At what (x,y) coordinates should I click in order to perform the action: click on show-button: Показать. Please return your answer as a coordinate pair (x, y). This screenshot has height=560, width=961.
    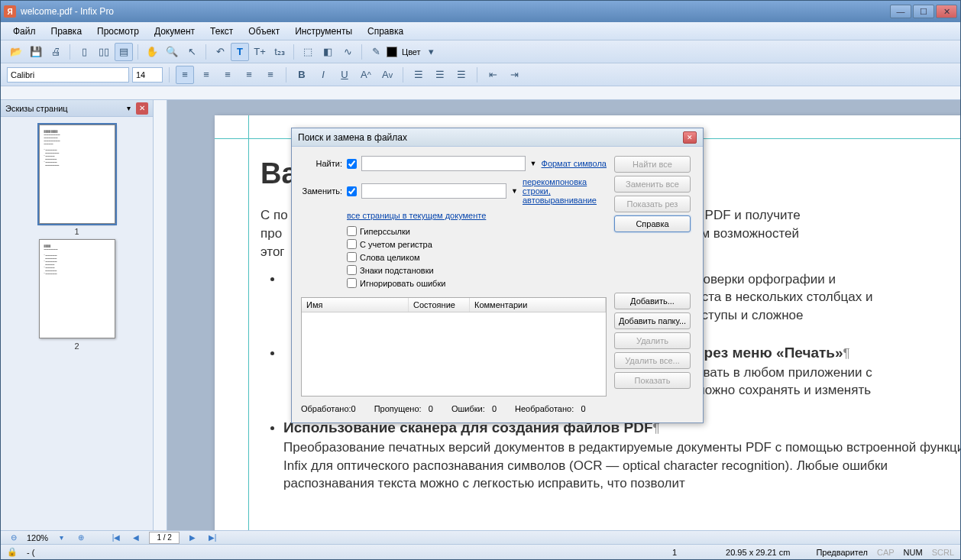
    Looking at the image, I should click on (652, 380).